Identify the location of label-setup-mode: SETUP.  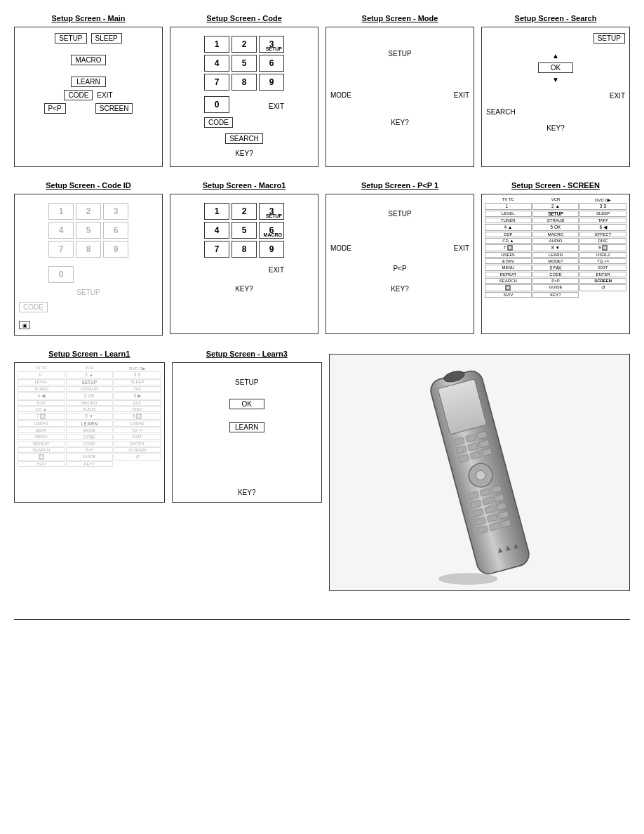
(400, 53).